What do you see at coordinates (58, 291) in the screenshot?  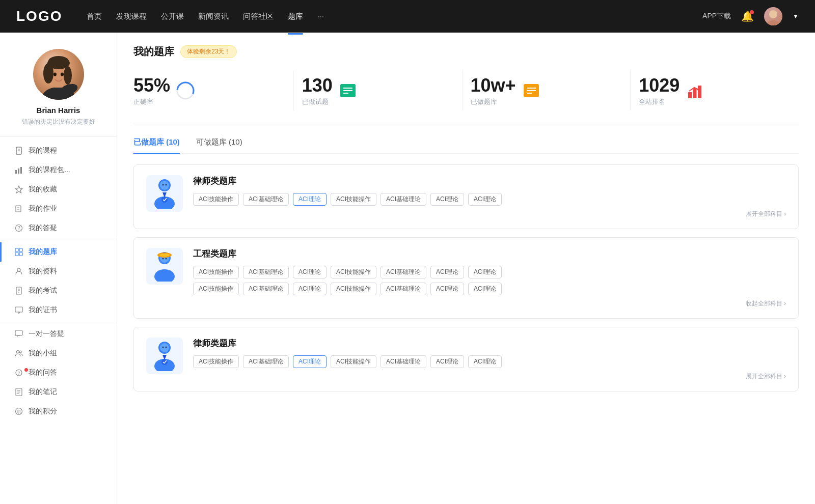 I see `sidebar-item-exam: 我的考试` at bounding box center [58, 291].